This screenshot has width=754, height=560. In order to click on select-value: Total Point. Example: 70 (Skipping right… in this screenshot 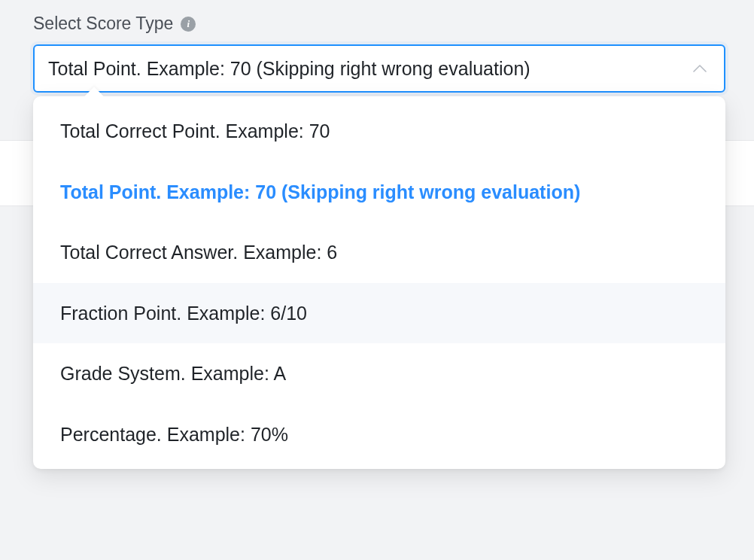, I will do `click(289, 69)`.